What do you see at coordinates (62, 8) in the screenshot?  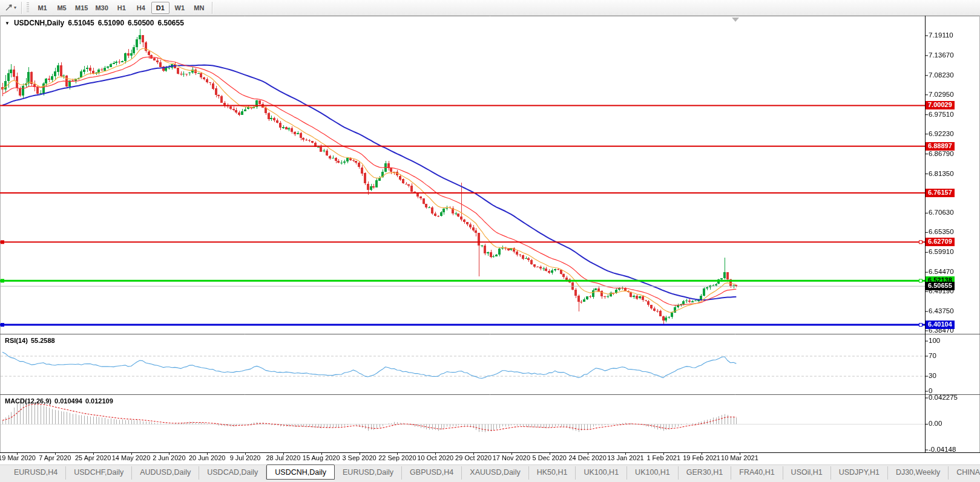 I see `timeframe-button-m5: M5` at bounding box center [62, 8].